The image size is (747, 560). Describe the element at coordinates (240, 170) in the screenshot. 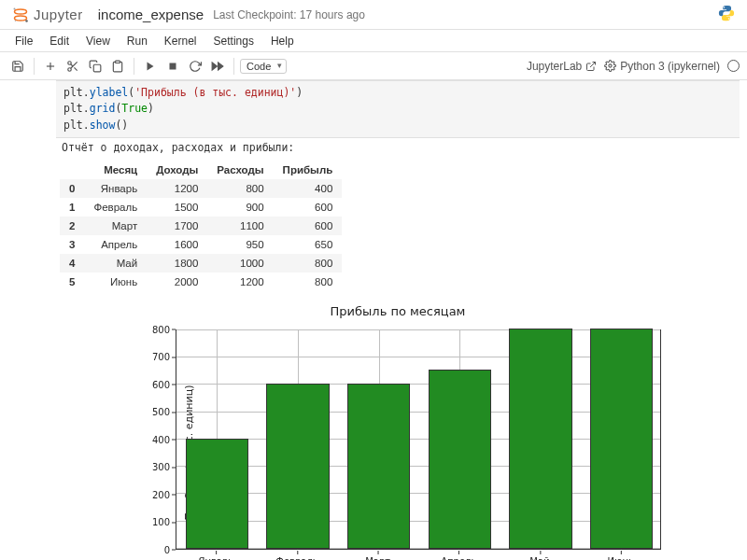

I see `table-header: Расходы` at that location.